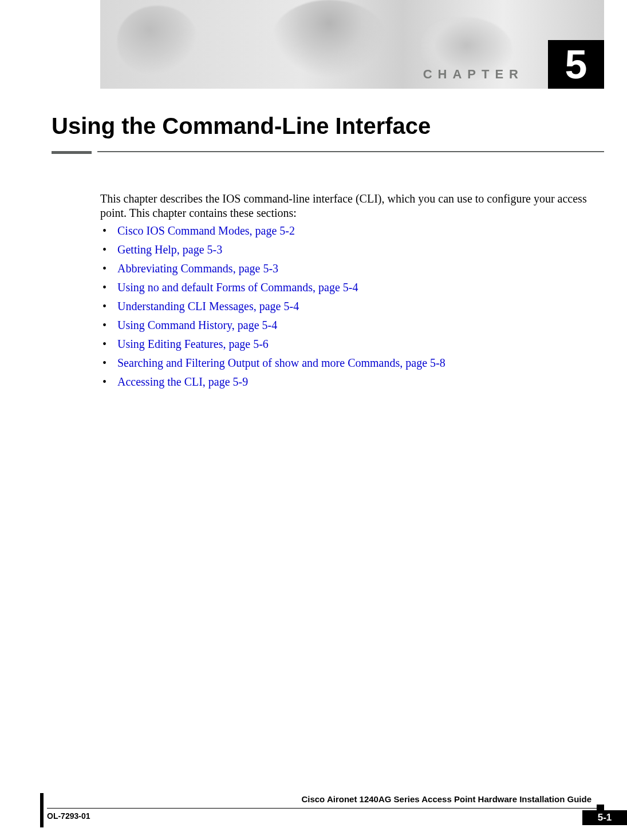 The height and width of the screenshot is (840, 627). What do you see at coordinates (605, 818) in the screenshot?
I see `footer-page-number: 5-1` at bounding box center [605, 818].